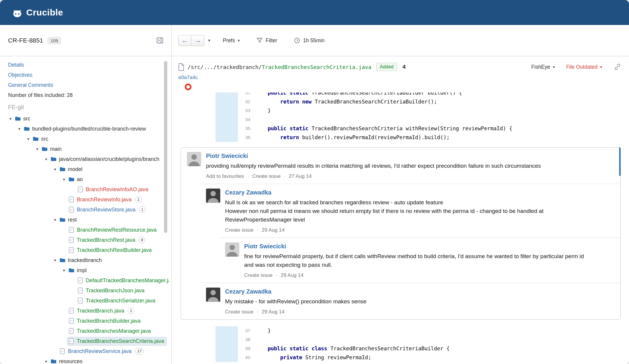  I want to click on unread-indicator, so click(620, 161).